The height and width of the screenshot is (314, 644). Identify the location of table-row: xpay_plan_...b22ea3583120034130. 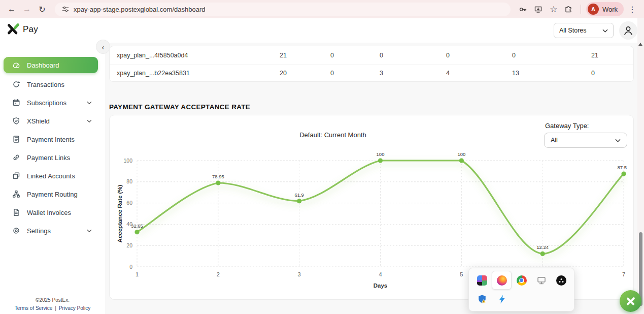
(371, 73).